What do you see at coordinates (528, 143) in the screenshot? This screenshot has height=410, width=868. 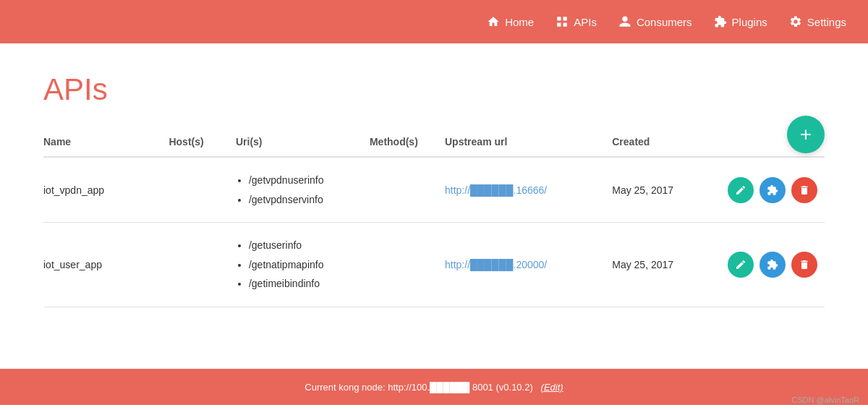 I see `col-header-upstream: Upstream url` at bounding box center [528, 143].